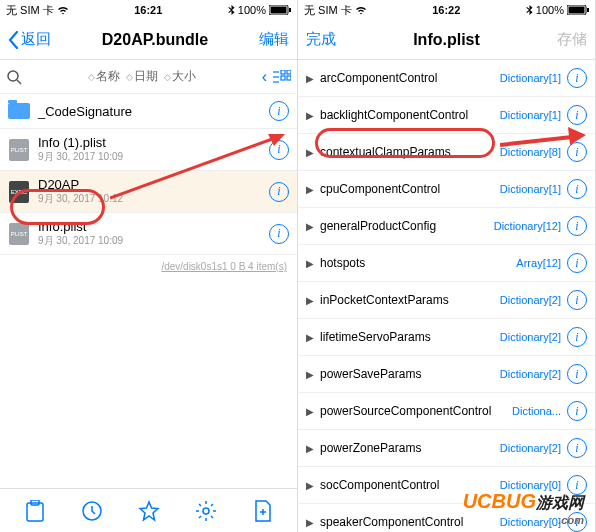 The image size is (596, 532). I want to click on sort-size: ◇大小, so click(180, 76).